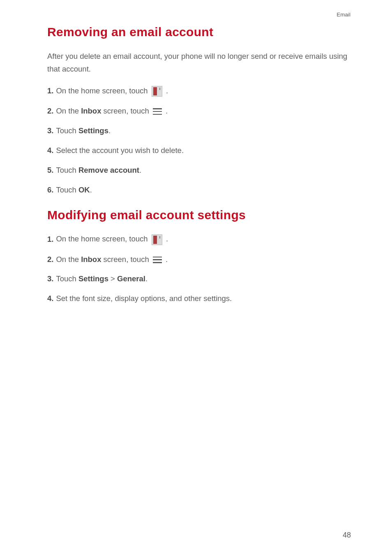 This screenshot has width=392, height=556. Describe the element at coordinates (347, 535) in the screenshot. I see `page-number: 48` at that location.